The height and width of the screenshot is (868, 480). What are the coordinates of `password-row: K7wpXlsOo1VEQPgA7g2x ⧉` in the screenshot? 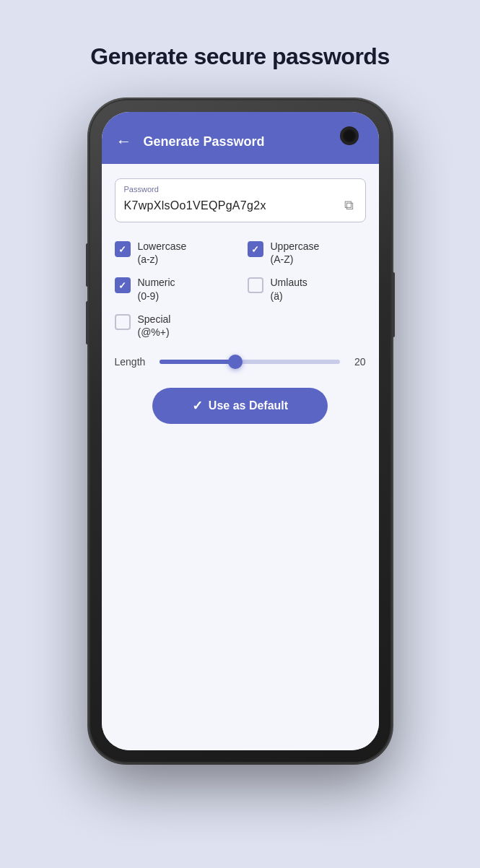 It's located at (240, 205).